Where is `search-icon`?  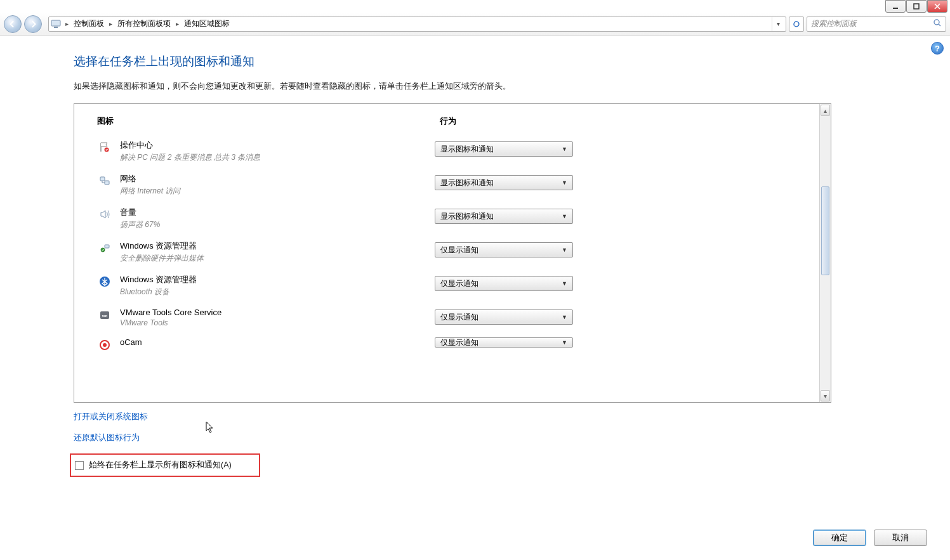
search-icon is located at coordinates (937, 24).